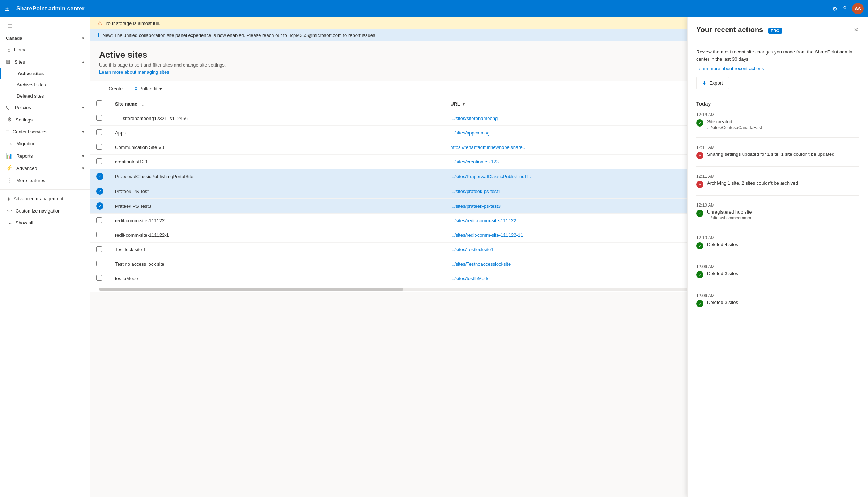  What do you see at coordinates (858, 9) in the screenshot?
I see `avatar: AS` at bounding box center [858, 9].